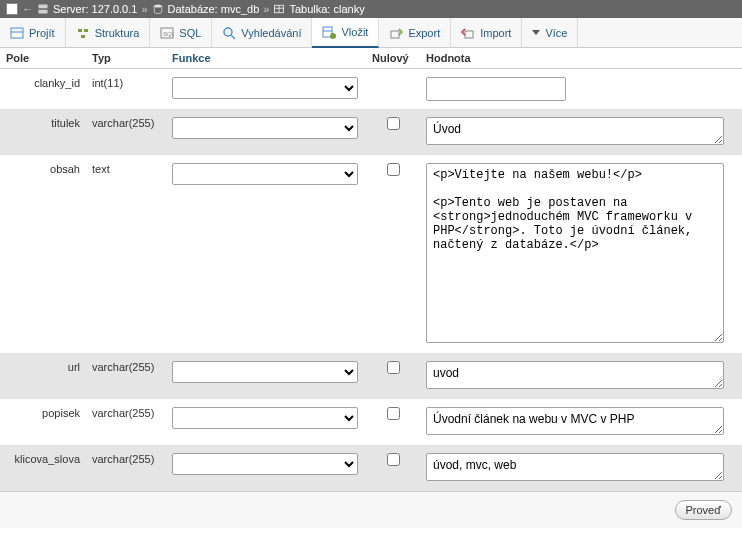 The width and height of the screenshot is (742, 552). Describe the element at coordinates (486, 32) in the screenshot. I see `tab-import: Import` at that location.